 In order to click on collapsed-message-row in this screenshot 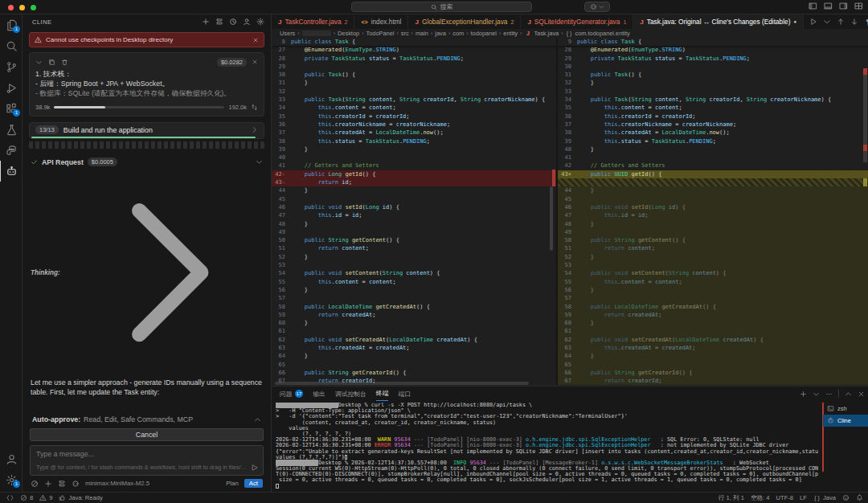, I will do `click(146, 145)`.